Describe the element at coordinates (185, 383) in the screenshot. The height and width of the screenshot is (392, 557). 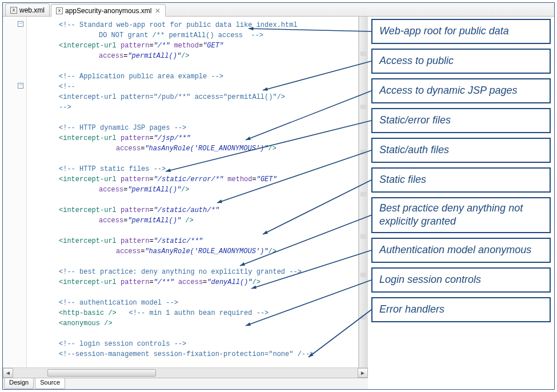
I see `bottom-tab-bar: Design Source` at that location.